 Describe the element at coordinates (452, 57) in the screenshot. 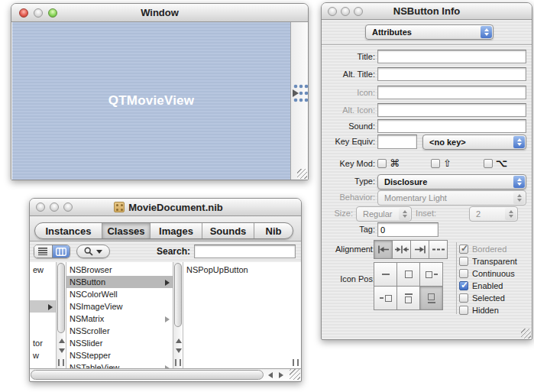

I see `title-field` at that location.